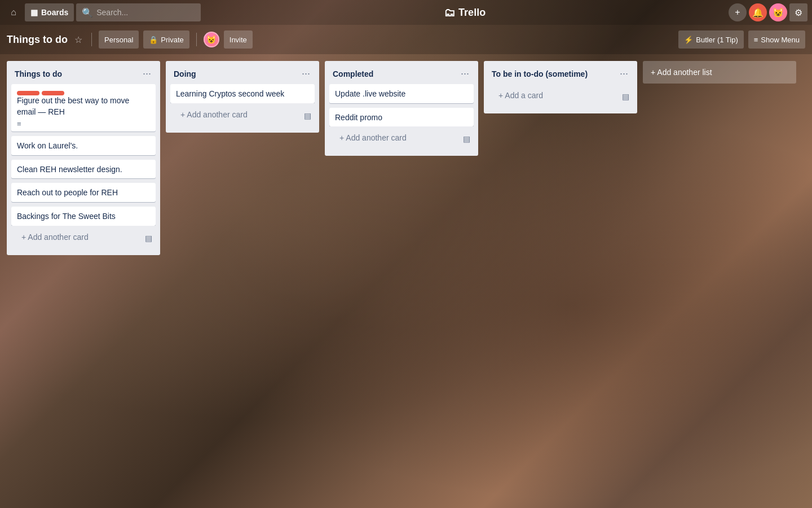 This screenshot has width=812, height=508. Describe the element at coordinates (211, 40) in the screenshot. I see `member-avatar: 😺` at that location.